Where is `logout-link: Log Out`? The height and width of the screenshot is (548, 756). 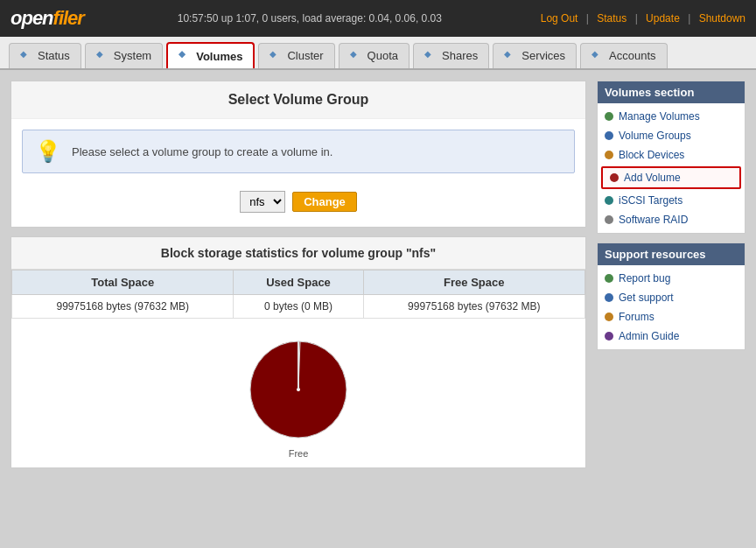 logout-link: Log Out is located at coordinates (560, 18).